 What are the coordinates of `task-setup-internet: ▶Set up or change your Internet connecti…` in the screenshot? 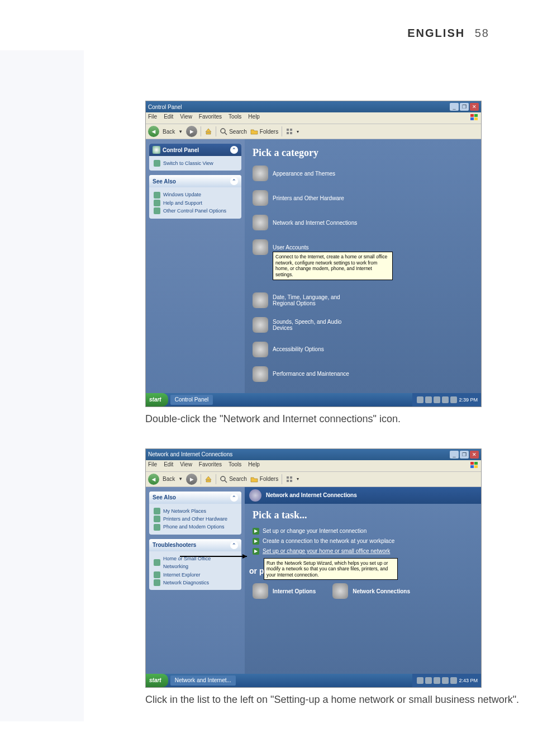 It's located at (363, 531).